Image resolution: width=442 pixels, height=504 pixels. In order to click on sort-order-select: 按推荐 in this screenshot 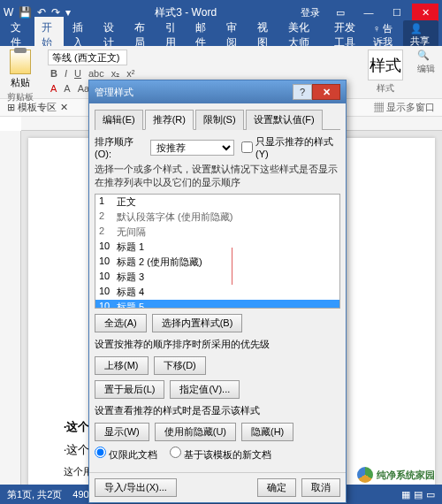, I will do `click(193, 148)`.